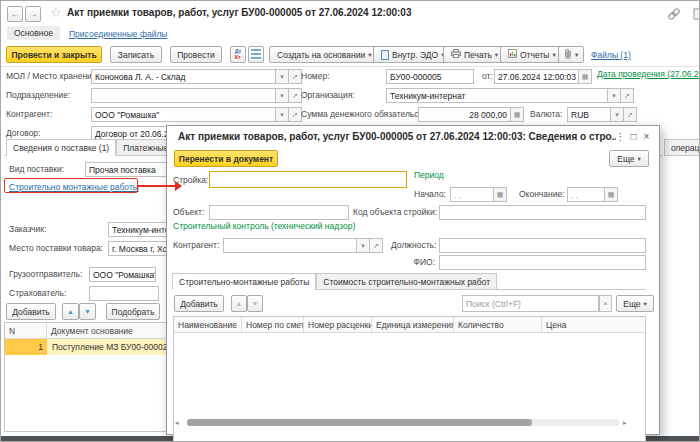 Image resolution: width=700 pixels, height=442 pixels. I want to click on currency-label: Валюта:, so click(546, 114).